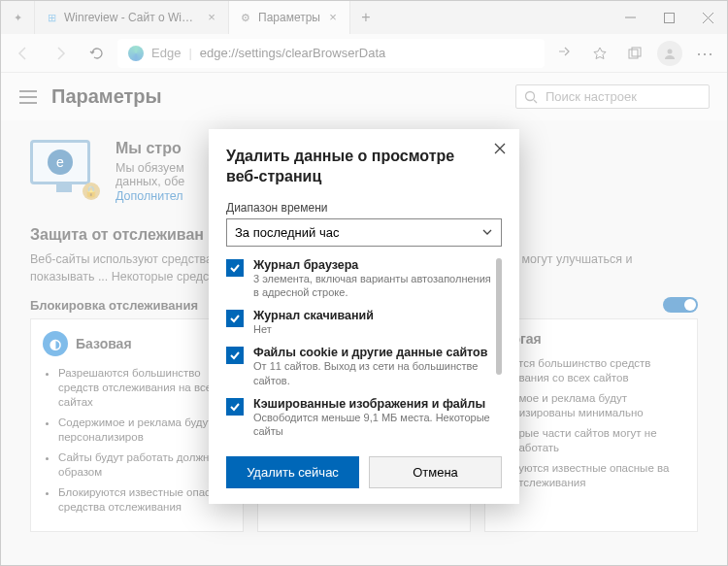 Image resolution: width=728 pixels, height=566 pixels. What do you see at coordinates (435, 472) in the screenshot?
I see `cancel-button: Отмена` at bounding box center [435, 472].